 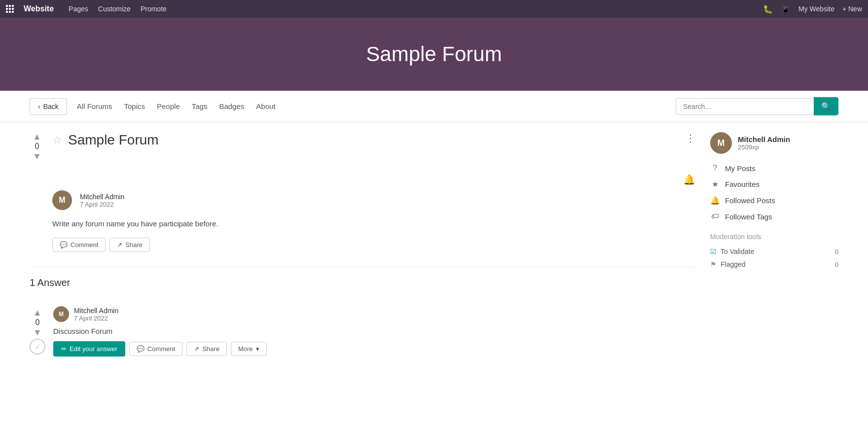 I want to click on post-bell-icon: 🔔, so click(x=689, y=179).